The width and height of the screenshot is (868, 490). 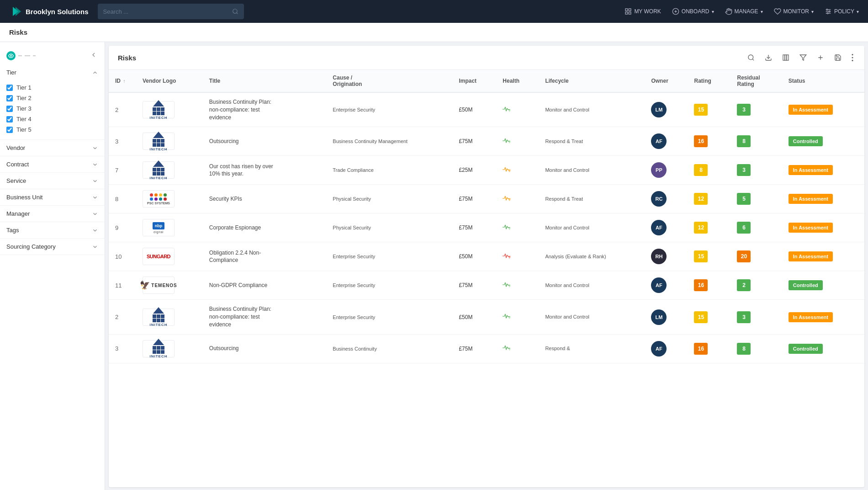 I want to click on cell-title: Security KPIs, so click(x=265, y=199).